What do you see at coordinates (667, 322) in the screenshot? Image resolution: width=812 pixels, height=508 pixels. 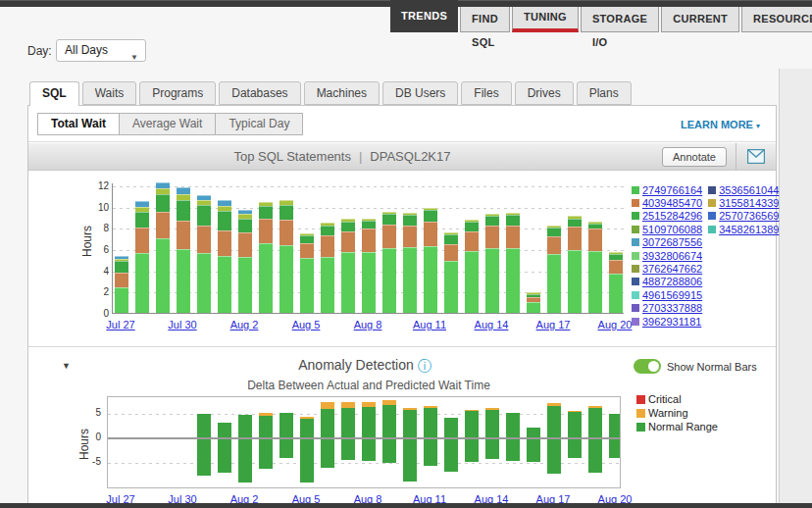 I see `legend-item: 3962931181` at bounding box center [667, 322].